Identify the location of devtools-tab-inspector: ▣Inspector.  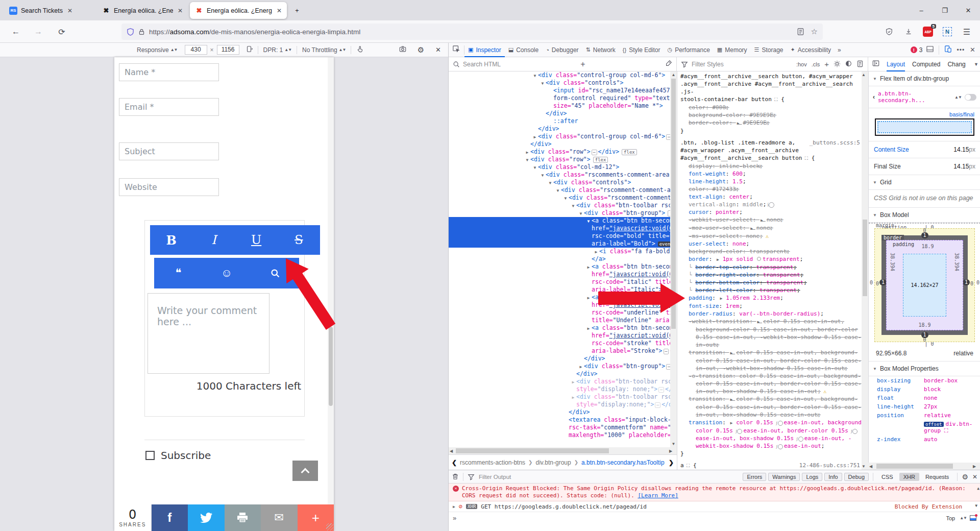
(485, 50).